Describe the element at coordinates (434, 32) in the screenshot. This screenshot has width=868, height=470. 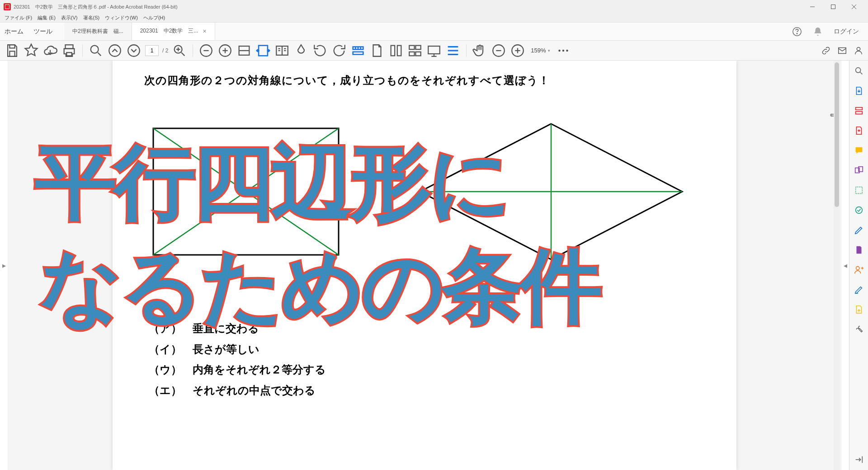
I see `tab-bar: ホーム ツール 中2理科教科書 磁... 202301 中2数学 三...× ロ…` at that location.